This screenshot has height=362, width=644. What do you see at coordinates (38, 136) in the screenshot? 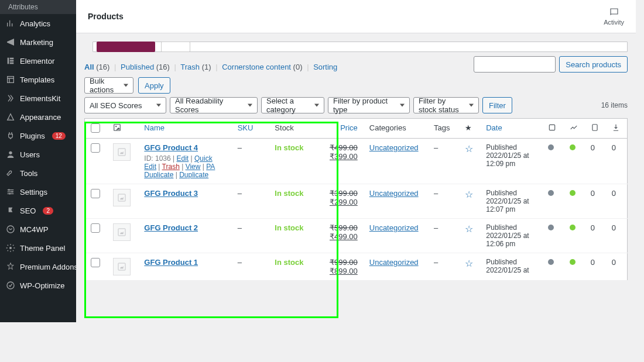
I see `sidebar-item-plugins: Plugins12` at bounding box center [38, 136].